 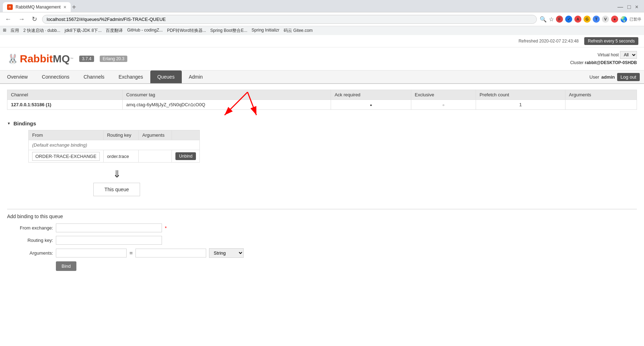 I want to click on user-label: User, so click(x=594, y=77).